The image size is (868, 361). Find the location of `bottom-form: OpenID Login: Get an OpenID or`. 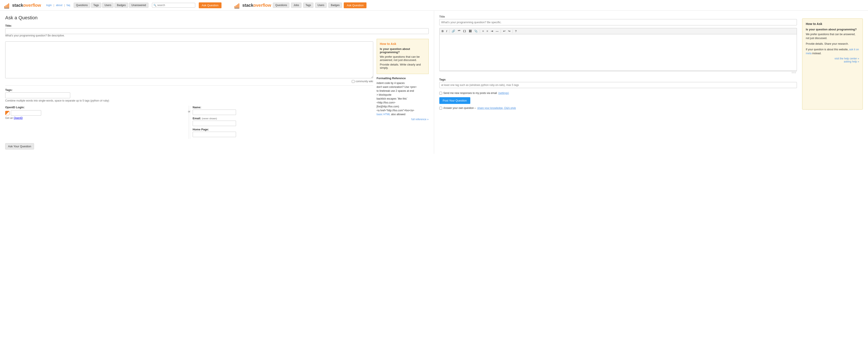

bottom-form: OpenID Login: Get an OpenID or is located at coordinates (189, 122).